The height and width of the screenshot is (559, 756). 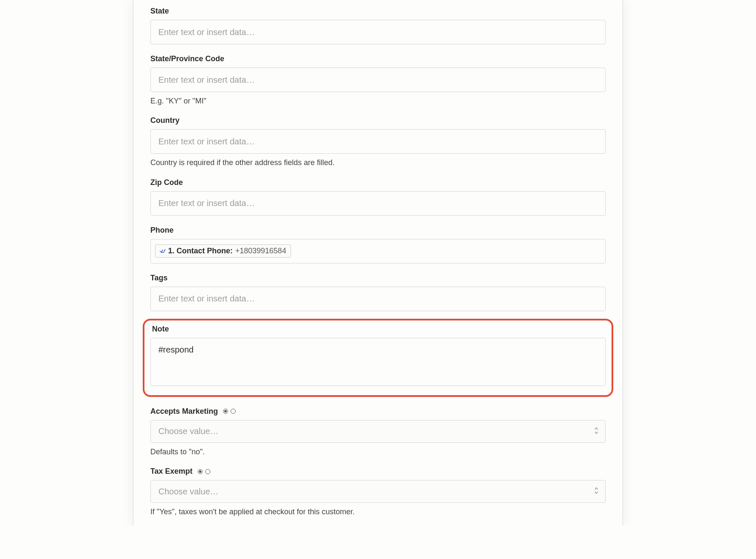 What do you see at coordinates (223, 251) in the screenshot?
I see `phone-data-pill: 1. Contact Phone: +18039916584` at bounding box center [223, 251].